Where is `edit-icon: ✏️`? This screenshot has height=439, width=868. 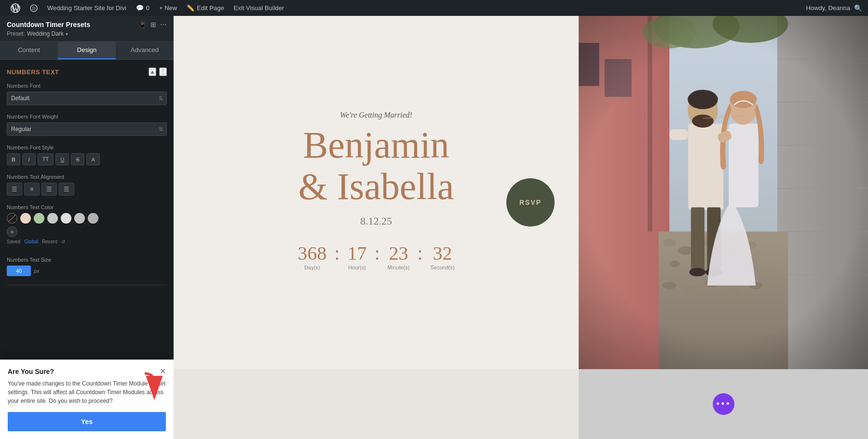
edit-icon: ✏️ is located at coordinates (190, 8).